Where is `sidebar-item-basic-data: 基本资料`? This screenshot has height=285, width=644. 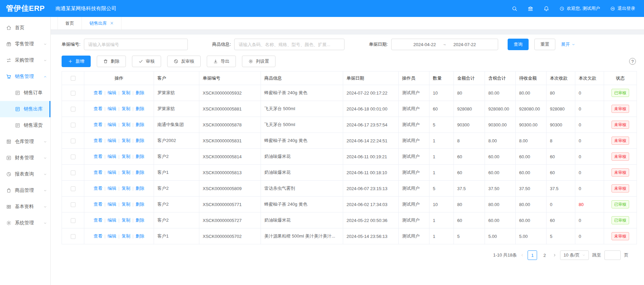 sidebar-item-basic-data: 基本资料 is located at coordinates (25, 207).